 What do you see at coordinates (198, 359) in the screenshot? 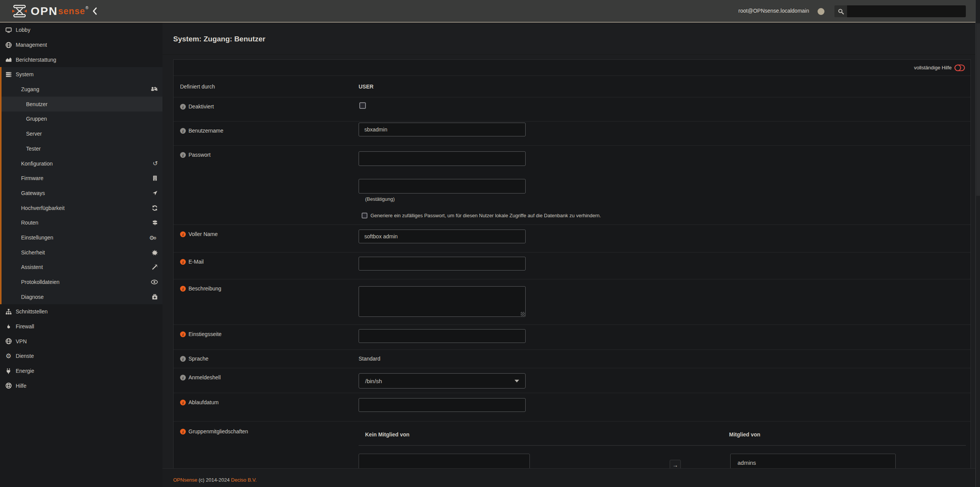
I see `language-label: Sprache` at bounding box center [198, 359].